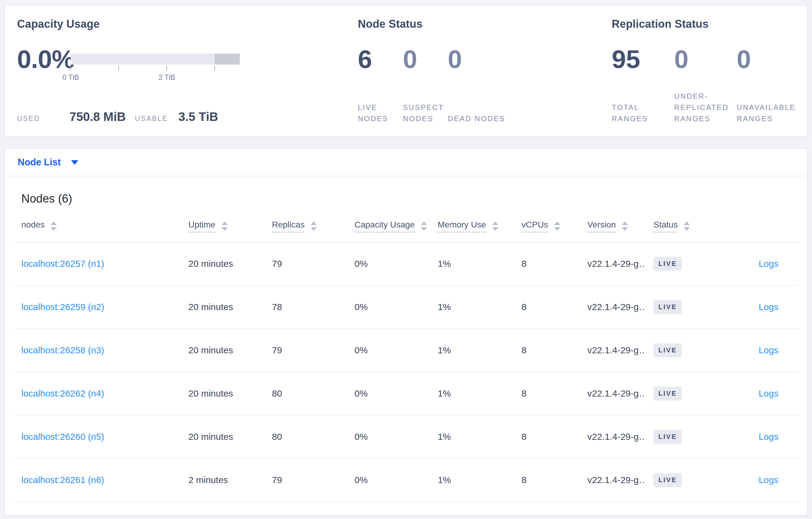 This screenshot has height=519, width=812. Describe the element at coordinates (770, 84) in the screenshot. I see `stat-column: 0 UNAVAILABLE RANGES` at that location.